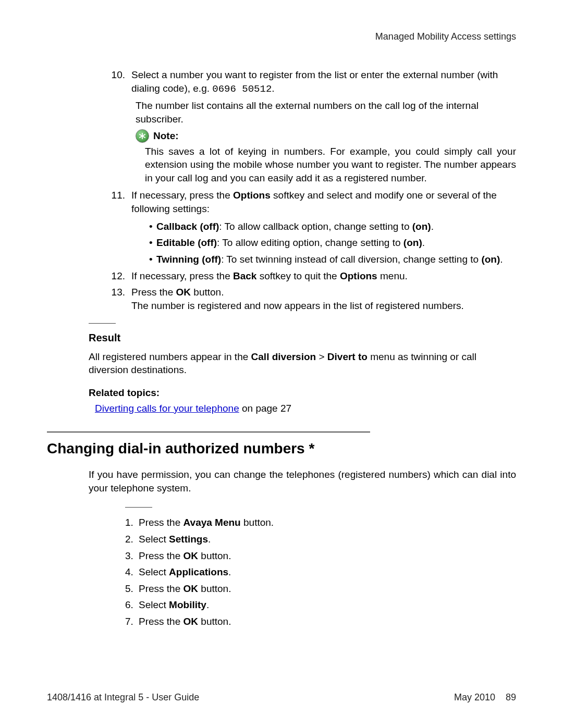  Describe the element at coordinates (331, 165) in the screenshot. I see `note-text: This saves a lot of keying in numbers. F…` at that location.